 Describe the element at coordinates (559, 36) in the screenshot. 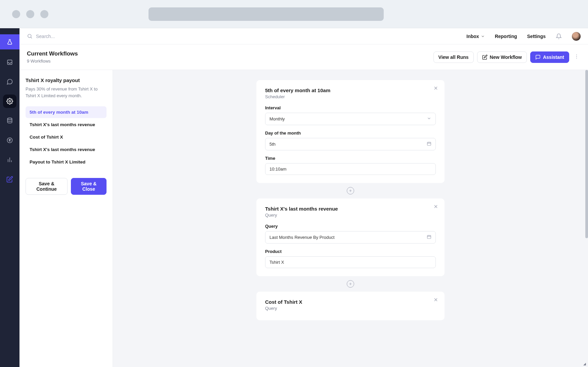

I see `bell-icon` at that location.